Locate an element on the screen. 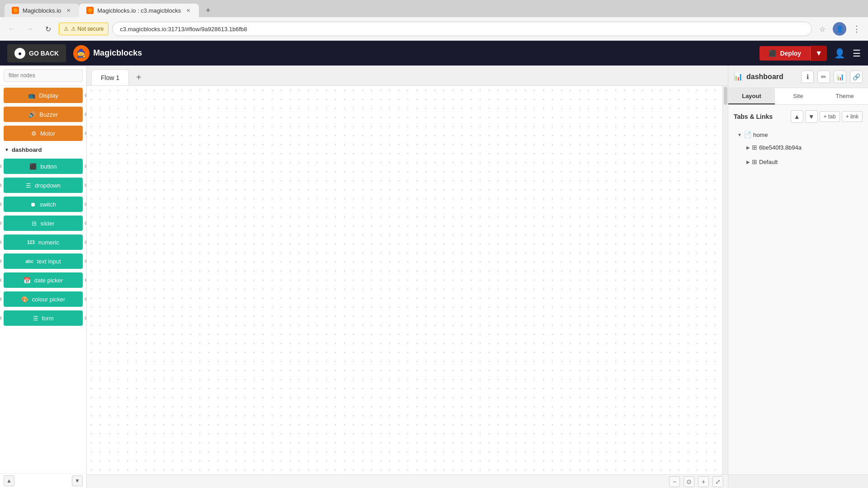  node-button-slider: ⊟ slider is located at coordinates (43, 223).